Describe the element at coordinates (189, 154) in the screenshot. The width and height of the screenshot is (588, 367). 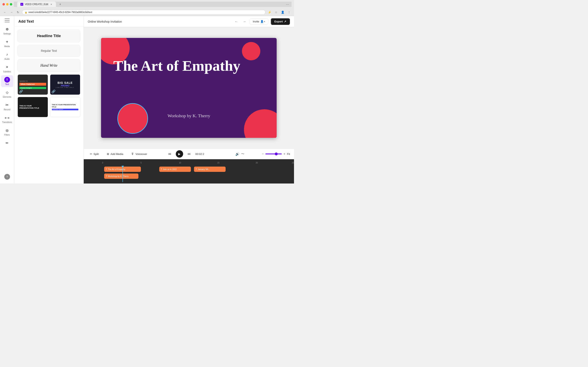
I see `bottom-toolbar: ✂ Split ⊕ Add Media 🎙 Voiceover ⏮ ▶ ⏭ 00…` at that location.